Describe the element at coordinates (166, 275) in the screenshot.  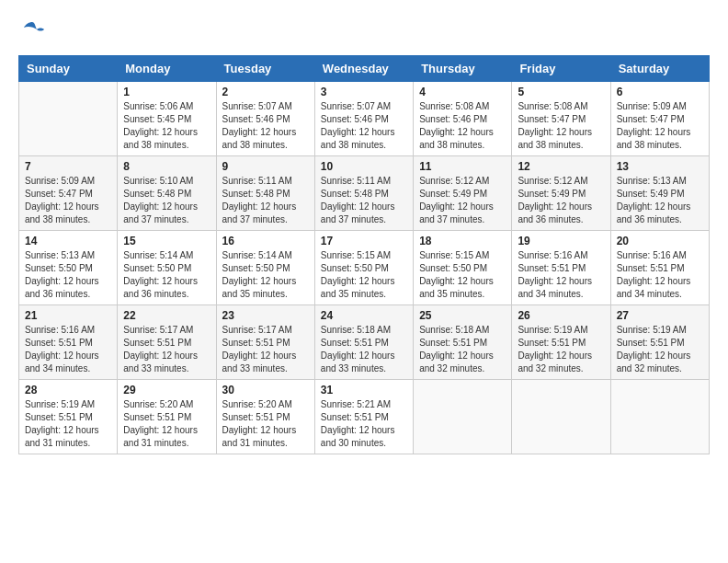
I see `day-info: Sunrise: 5:14 AMSunset: 5:50 PMDaylight:…` at that location.